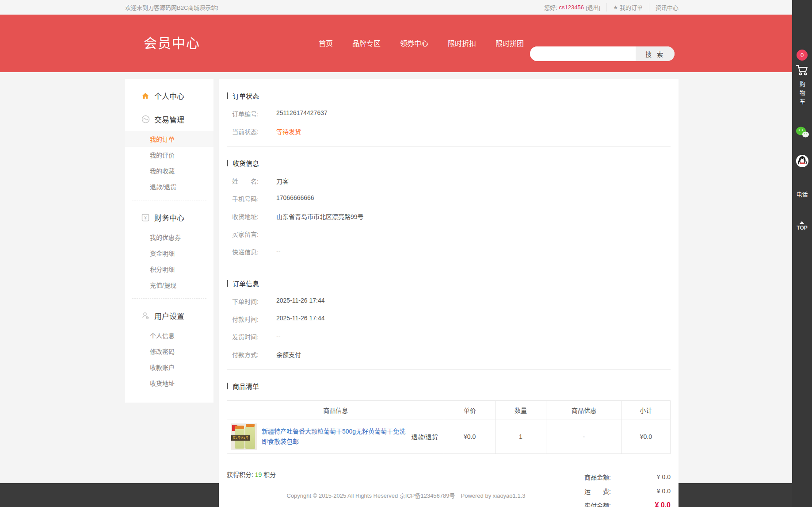  I want to click on nav-group-buy: 限时拼团, so click(510, 43).